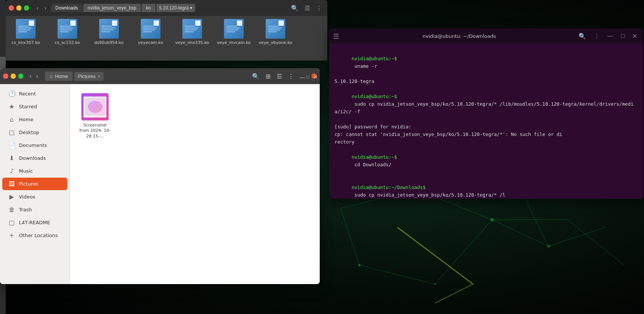 The height and width of the screenshot is (314, 644). Describe the element at coordinates (95, 131) in the screenshot. I see `screenshot-label: Screenshot from 2024- 10-28 15-...` at that location.